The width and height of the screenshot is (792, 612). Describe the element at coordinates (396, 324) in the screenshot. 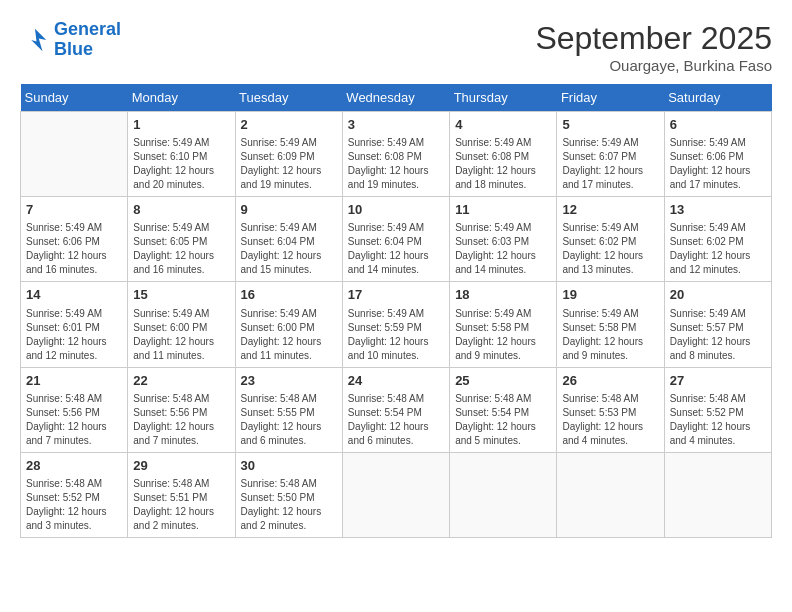

I see `calendar-week-row: 14Sunrise: 5:49 AM Sunset: 6:01 PM Dayli…` at that location.